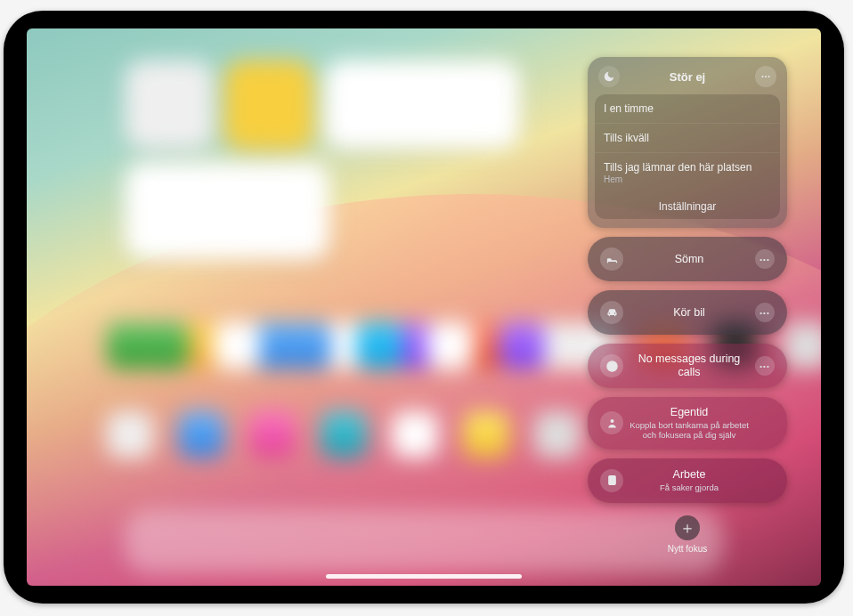 Image resolution: width=853 pixels, height=616 pixels. I want to click on new-focus-label: Nytt fokus, so click(687, 548).